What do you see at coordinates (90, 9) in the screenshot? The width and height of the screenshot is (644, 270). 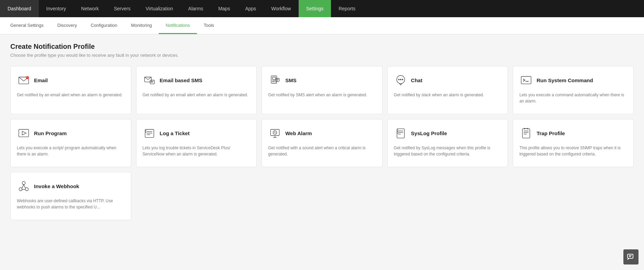 I see `nav-network: Network` at bounding box center [90, 9].